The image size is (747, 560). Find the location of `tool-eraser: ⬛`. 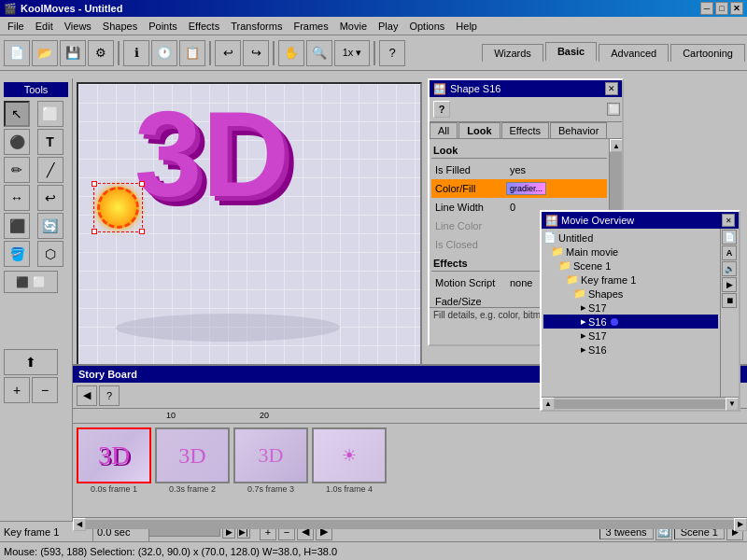

tool-eraser: ⬛ is located at coordinates (17, 226).